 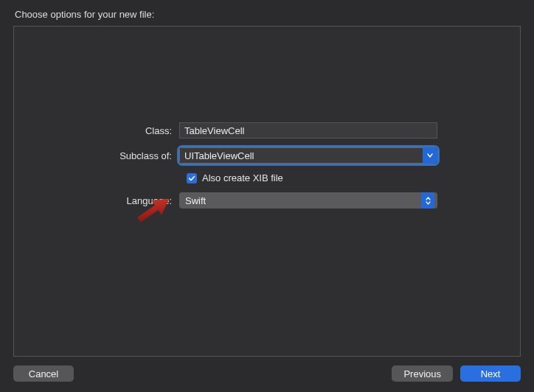 What do you see at coordinates (428, 199) in the screenshot?
I see `chevron-up-icon` at bounding box center [428, 199].